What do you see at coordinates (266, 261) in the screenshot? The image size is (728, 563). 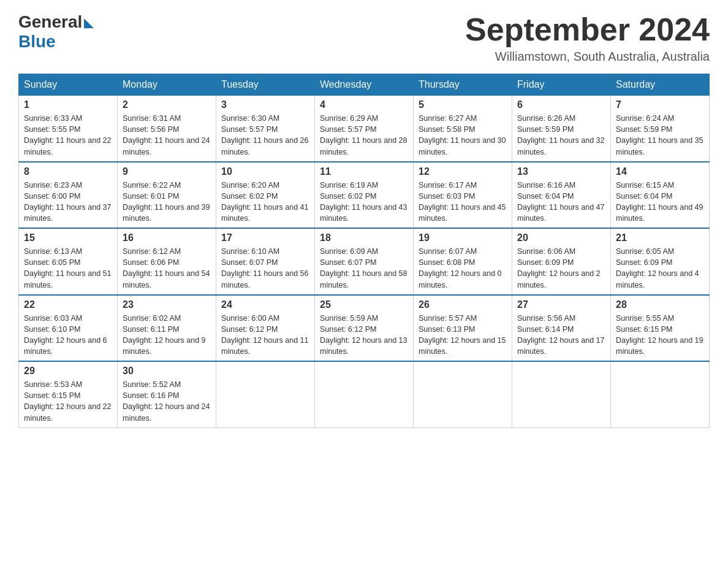 I see `calendar-cell: 17Sunrise: 6:10 AMSunset: 6:07 PMDayligh…` at bounding box center [266, 261].